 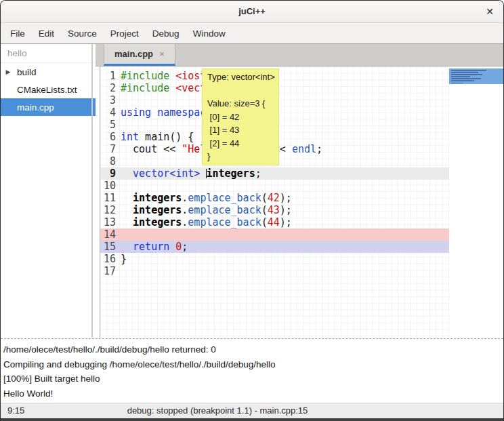 I want to click on debug-value-tooltip: Type: vector<int> Value: size=3 { [0] = …, so click(x=240, y=117).